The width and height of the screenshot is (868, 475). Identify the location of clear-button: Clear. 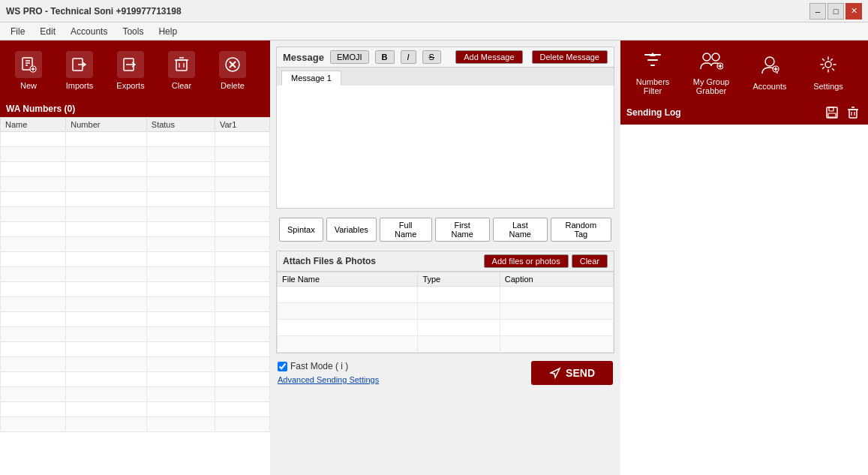
(182, 71).